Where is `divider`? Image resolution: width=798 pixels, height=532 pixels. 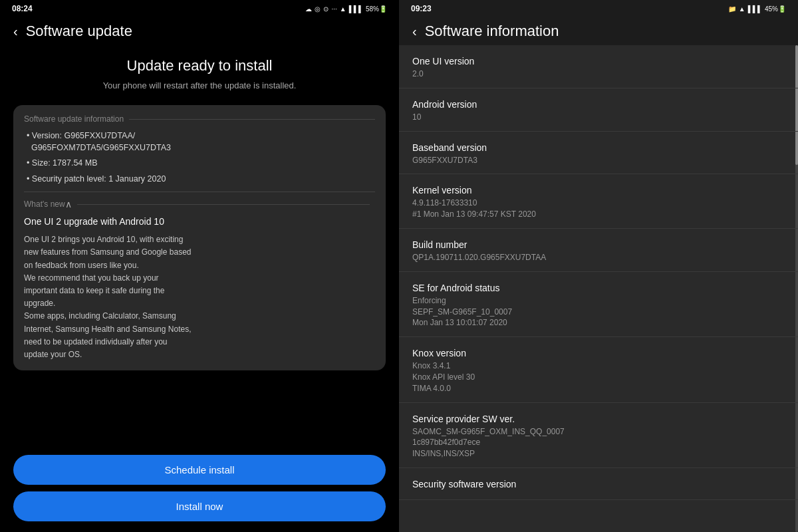 divider is located at coordinates (200, 192).